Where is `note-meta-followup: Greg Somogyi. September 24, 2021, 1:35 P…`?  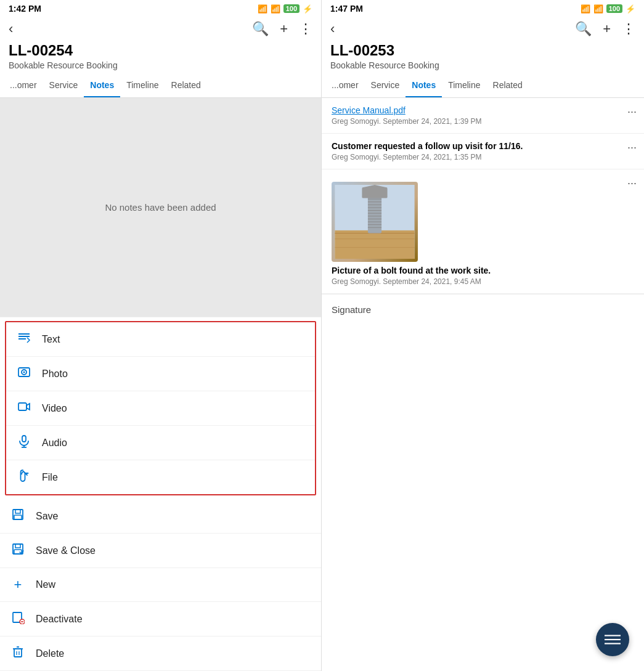
note-meta-followup: Greg Somogyi. September 24, 2021, 1:35 P… is located at coordinates (483, 157).